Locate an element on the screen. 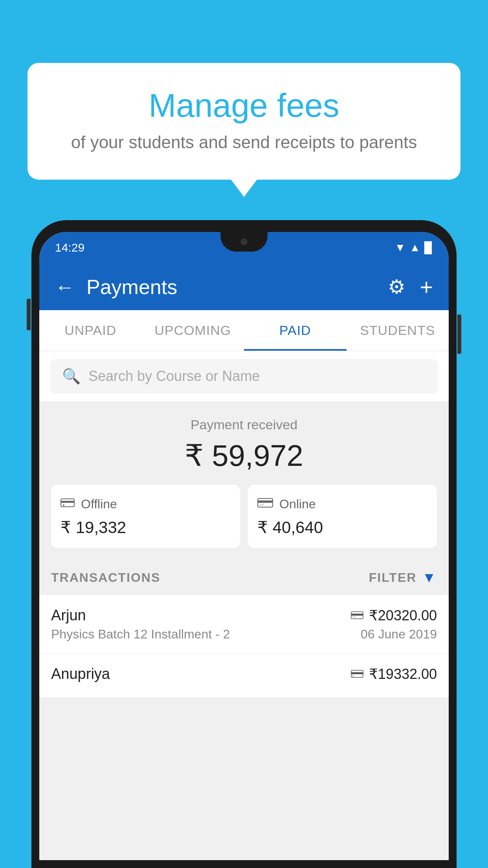 The width and height of the screenshot is (488, 868). transactions-header: TRANSACTIONS FILTER ▼ is located at coordinates (244, 577).